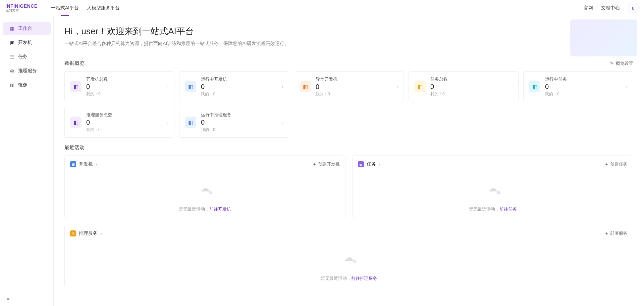 The height and width of the screenshot is (306, 644). I want to click on terminal-icon: ▣, so click(12, 43).